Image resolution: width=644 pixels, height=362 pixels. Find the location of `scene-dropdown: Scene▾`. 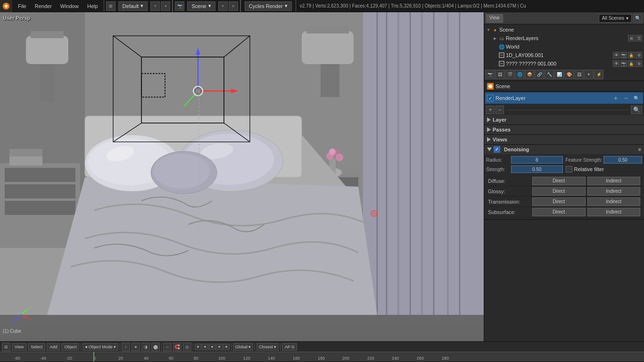

scene-dropdown: Scene▾ is located at coordinates (201, 6).